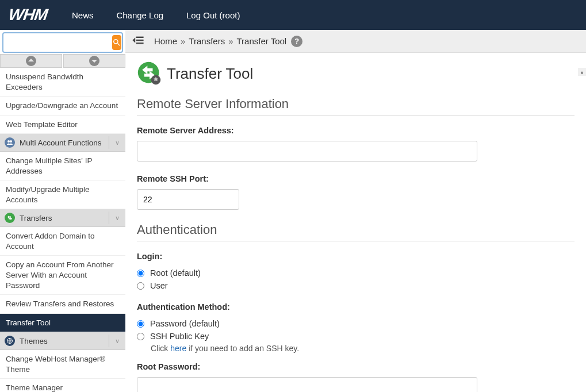 The image size is (586, 392). What do you see at coordinates (63, 195) in the screenshot?
I see `sidebar-item: Modify/Upgrade Multiple Accounts` at bounding box center [63, 195].